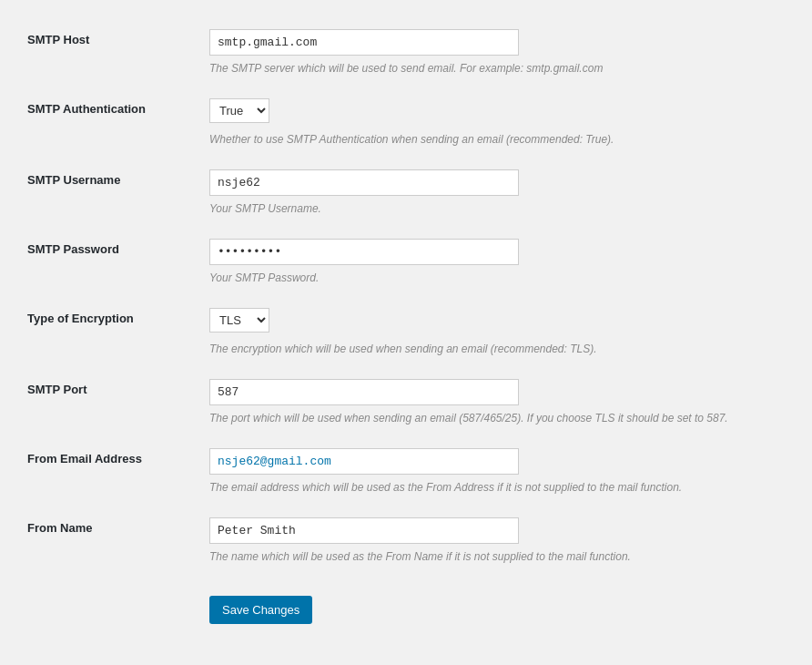 The width and height of the screenshot is (812, 665). I want to click on submit-area: Save Changes, so click(497, 605).